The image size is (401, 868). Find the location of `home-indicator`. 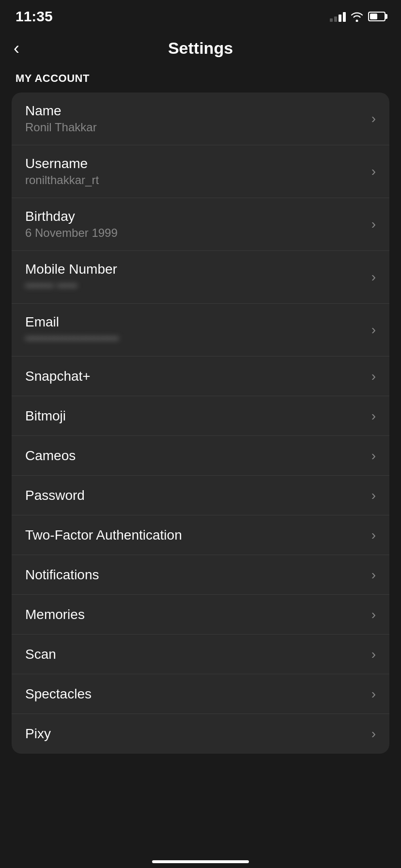

home-indicator is located at coordinates (200, 862).